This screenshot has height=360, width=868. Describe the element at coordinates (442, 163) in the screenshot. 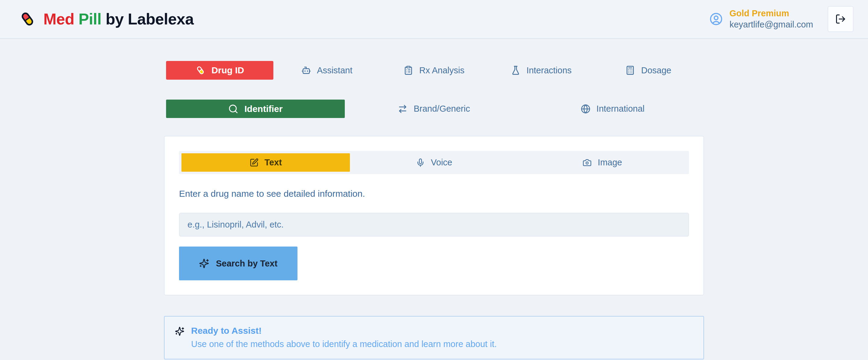

I see `tab-label: Voice` at that location.